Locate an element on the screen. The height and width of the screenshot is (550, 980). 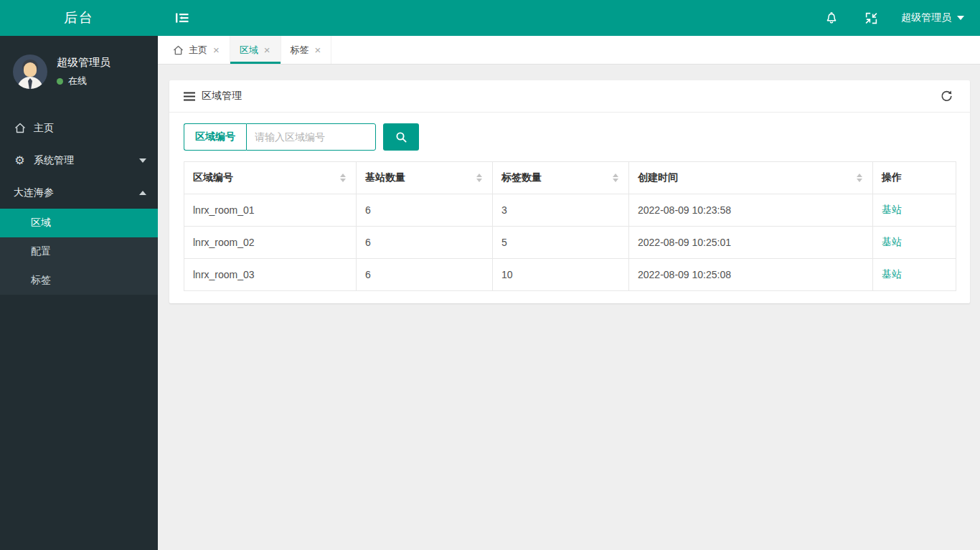
cell-area-id: lnrx_room_02 is located at coordinates (270, 242).